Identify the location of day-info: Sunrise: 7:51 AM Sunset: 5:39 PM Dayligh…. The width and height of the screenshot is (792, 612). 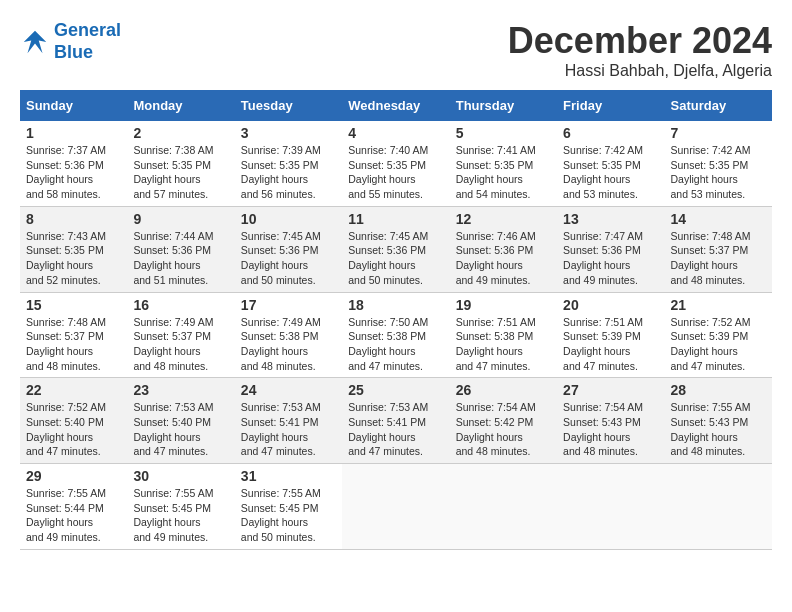
(610, 344).